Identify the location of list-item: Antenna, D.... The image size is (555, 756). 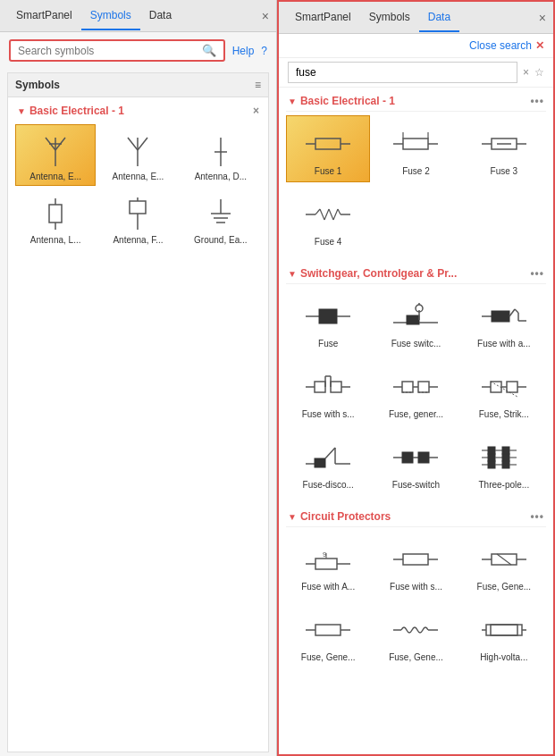
(221, 155).